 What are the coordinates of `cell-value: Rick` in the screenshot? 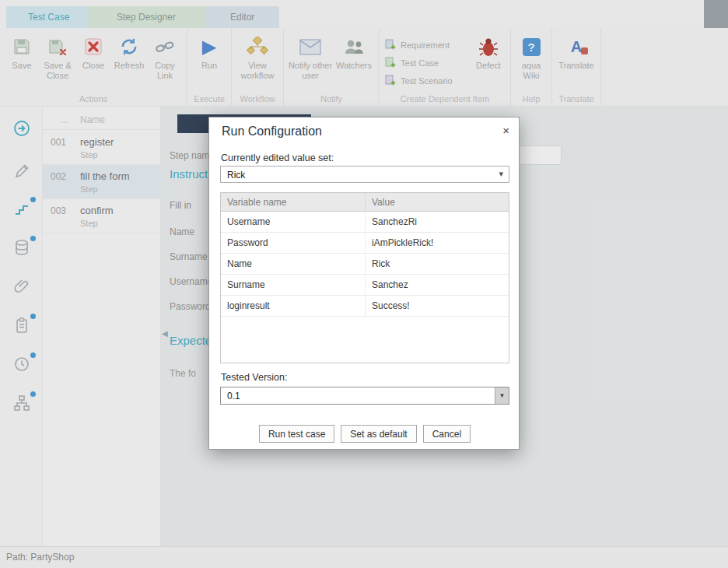 It's located at (437, 264).